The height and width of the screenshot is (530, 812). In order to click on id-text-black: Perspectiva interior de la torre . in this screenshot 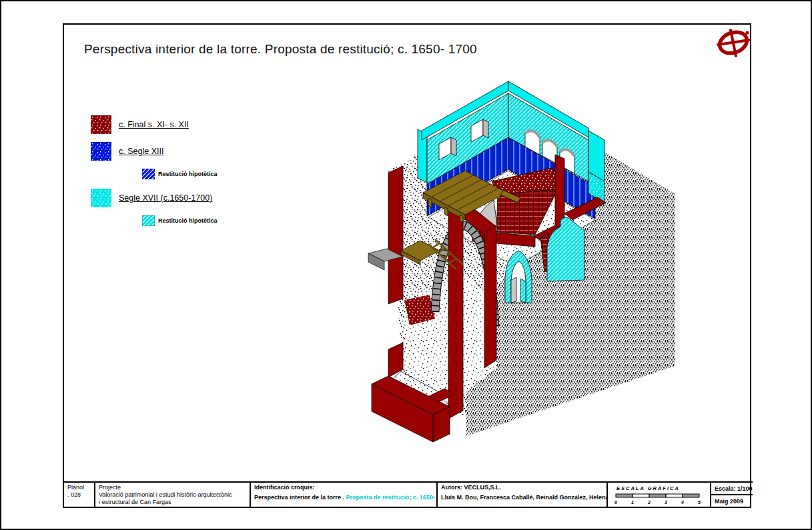, I will do `click(300, 497)`.